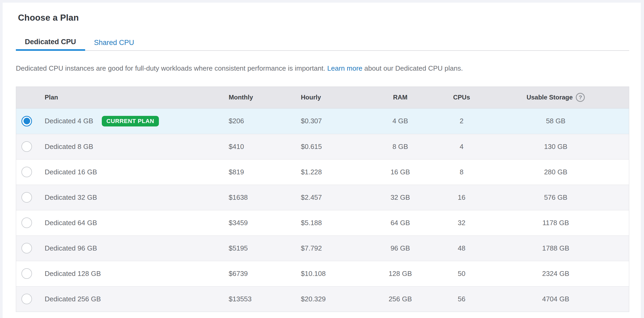  What do you see at coordinates (323, 299) in the screenshot?
I see `table-row: Dedicated 256 GB $13553 $20.329 256 GB 5…` at bounding box center [323, 299].